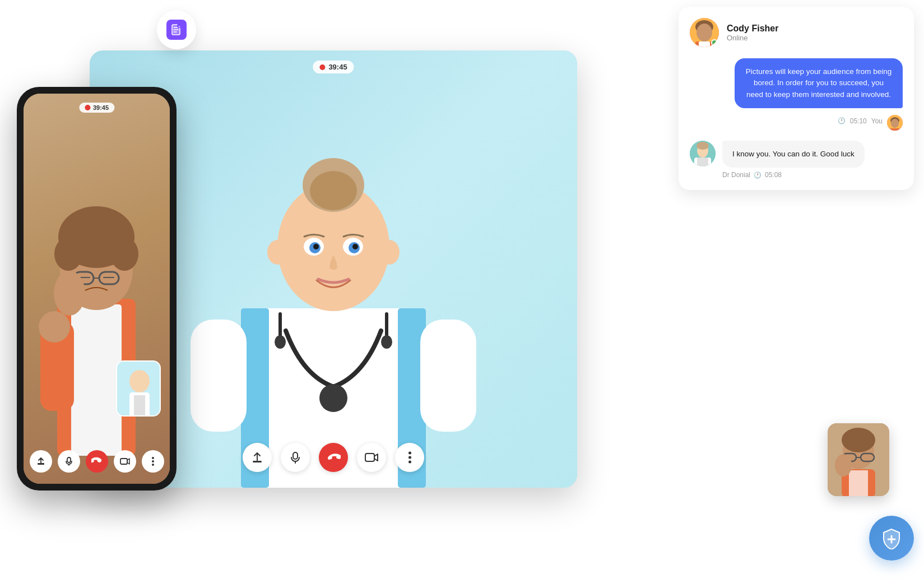 This screenshot has height=583, width=924. Describe the element at coordinates (858, 121) in the screenshot. I see `sent-message-time: 05:10` at that location.